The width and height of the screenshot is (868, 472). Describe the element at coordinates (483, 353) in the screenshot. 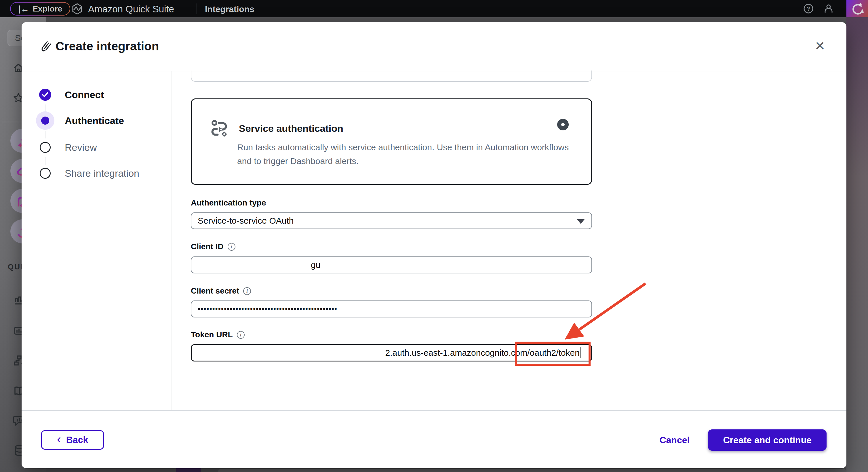

I see `token-url-value: 2.auth.us-east-1.amazoncognito.com/oauth…` at that location.